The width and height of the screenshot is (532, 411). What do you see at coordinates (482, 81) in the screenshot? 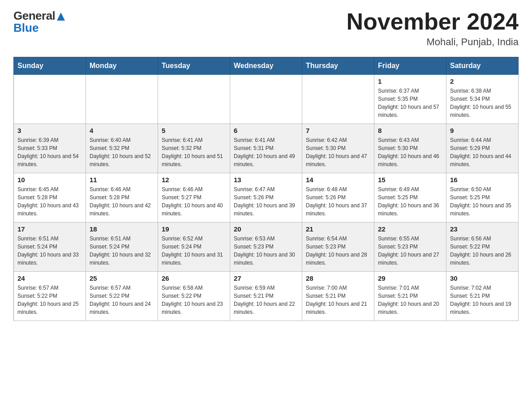
I see `day-number: 2` at bounding box center [482, 81].